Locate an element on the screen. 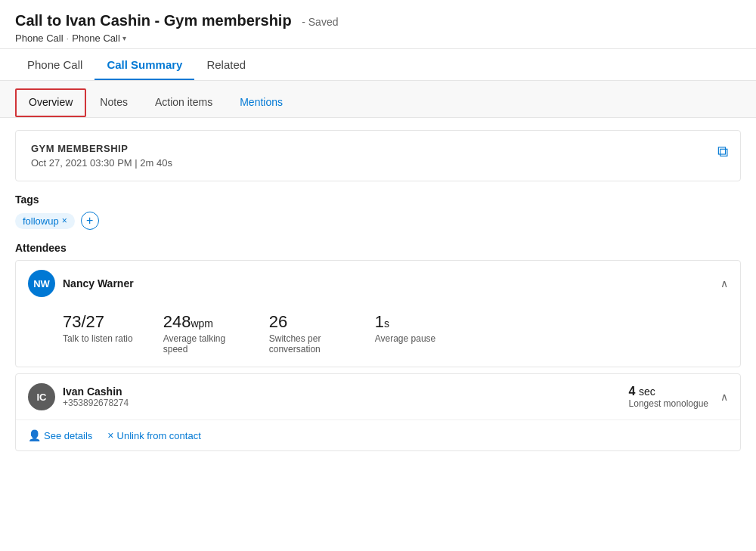  avatar-ivan: IC is located at coordinates (42, 397).